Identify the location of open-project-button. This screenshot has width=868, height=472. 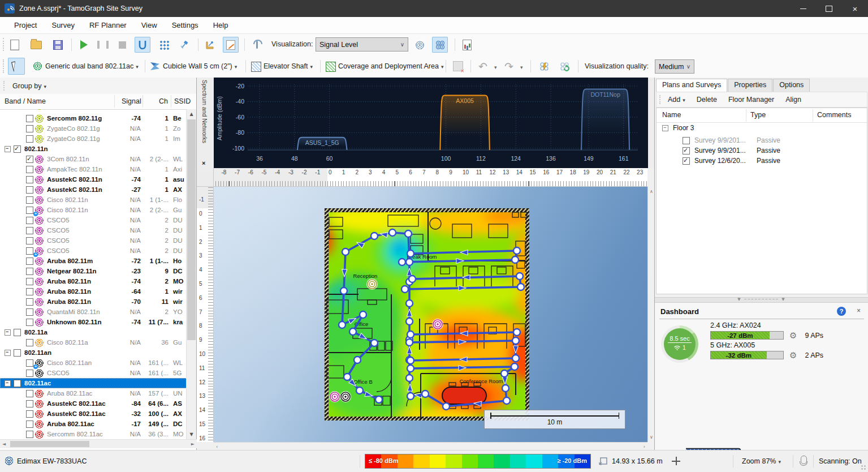
(36, 45).